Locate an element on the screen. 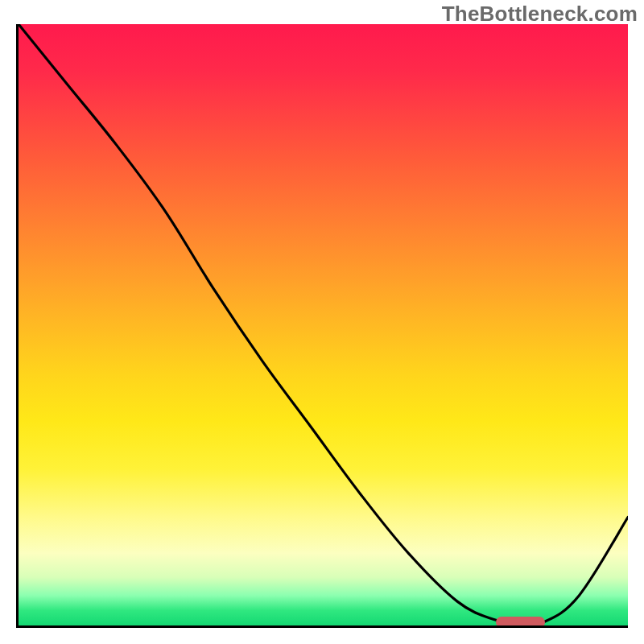 The image size is (644, 644). watermark-text: TheBottleneck.com is located at coordinates (539, 14).